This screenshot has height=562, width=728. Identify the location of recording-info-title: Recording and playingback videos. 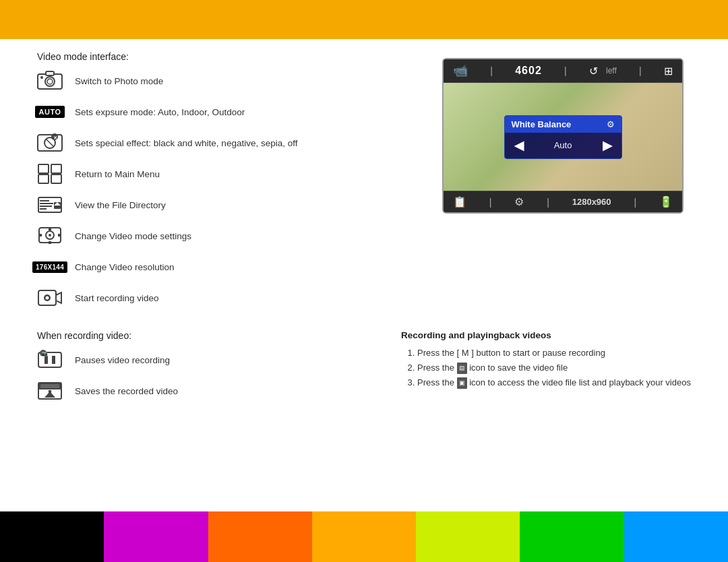
(546, 336).